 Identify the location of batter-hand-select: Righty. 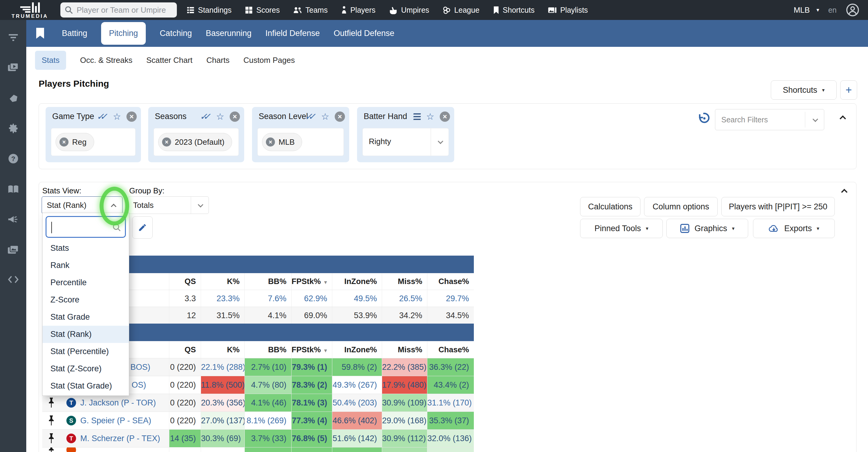
(406, 142).